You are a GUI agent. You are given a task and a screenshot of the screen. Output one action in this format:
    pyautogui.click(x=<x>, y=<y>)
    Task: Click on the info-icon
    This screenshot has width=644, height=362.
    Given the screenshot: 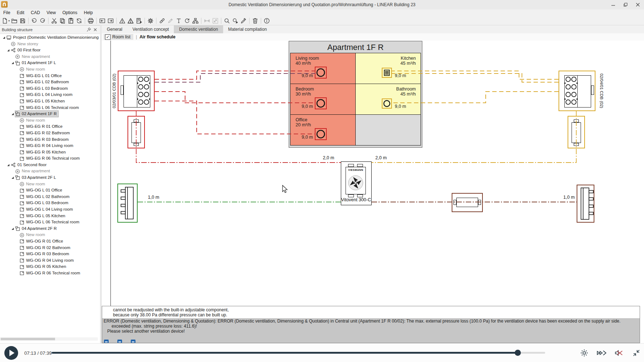 What is the action you would take?
    pyautogui.click(x=267, y=21)
    